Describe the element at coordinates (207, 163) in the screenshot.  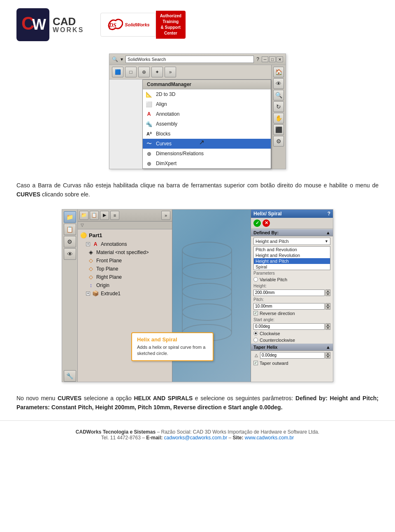
I see `cm-item-dimxpert: ⊕ DimXpert` at that location.